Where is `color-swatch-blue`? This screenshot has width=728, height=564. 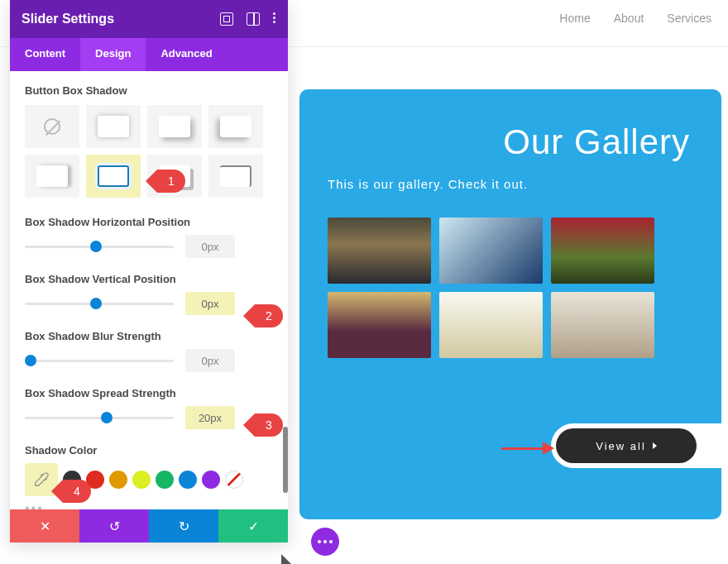
color-swatch-blue is located at coordinates (188, 480).